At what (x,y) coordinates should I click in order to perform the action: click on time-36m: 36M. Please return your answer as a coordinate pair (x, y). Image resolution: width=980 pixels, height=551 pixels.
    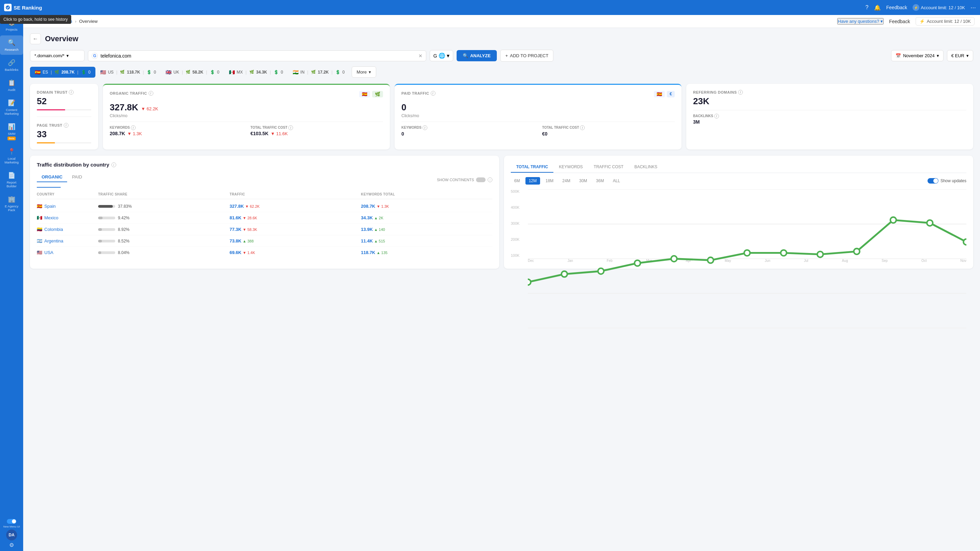
    Looking at the image, I should click on (600, 181).